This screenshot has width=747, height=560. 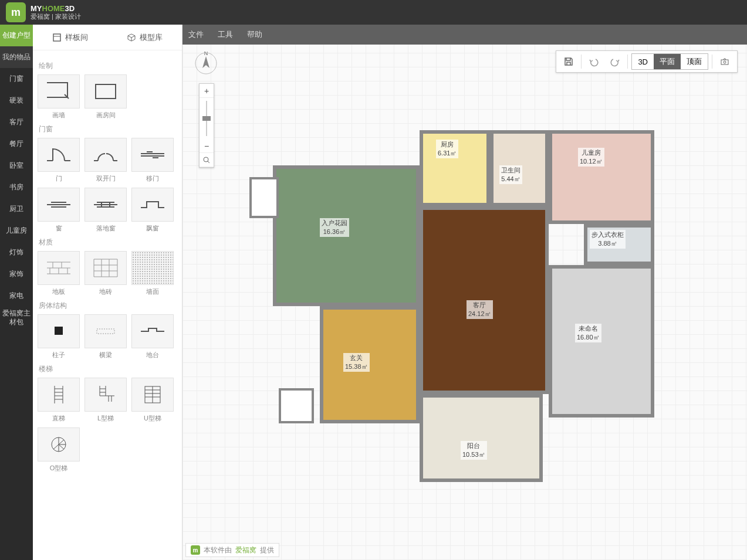 I want to click on thumb-label: 柱子, so click(x=59, y=355).